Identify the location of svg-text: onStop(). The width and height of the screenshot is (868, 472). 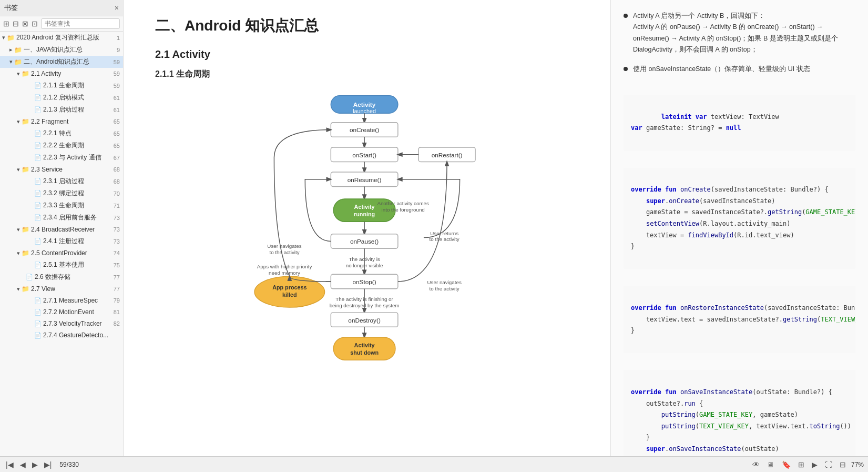
(365, 282).